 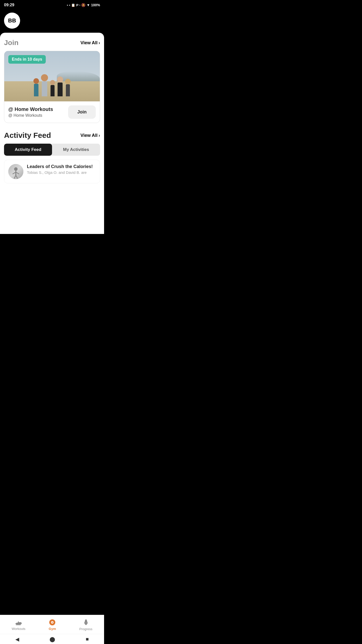 I want to click on battery-icon: 100%, so click(x=96, y=5).